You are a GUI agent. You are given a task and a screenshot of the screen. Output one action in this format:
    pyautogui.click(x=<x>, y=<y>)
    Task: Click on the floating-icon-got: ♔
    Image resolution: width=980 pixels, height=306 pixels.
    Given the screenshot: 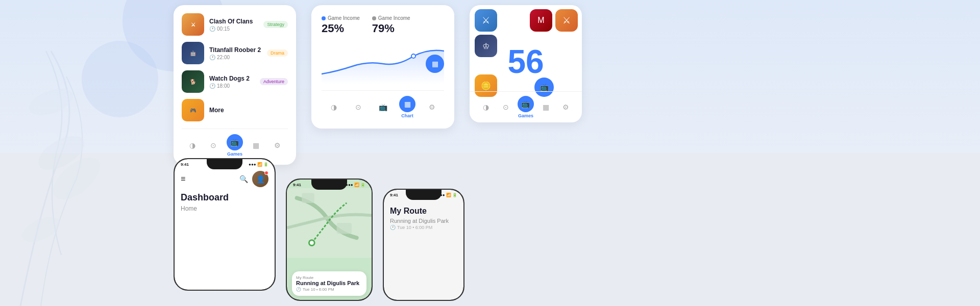 What is the action you would take?
    pyautogui.click(x=486, y=46)
    